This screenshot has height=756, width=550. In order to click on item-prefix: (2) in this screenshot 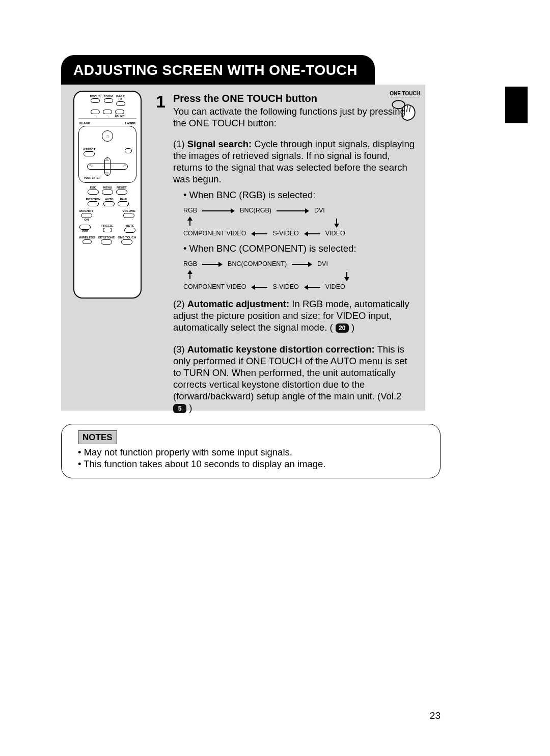, I will do `click(180, 304)`.